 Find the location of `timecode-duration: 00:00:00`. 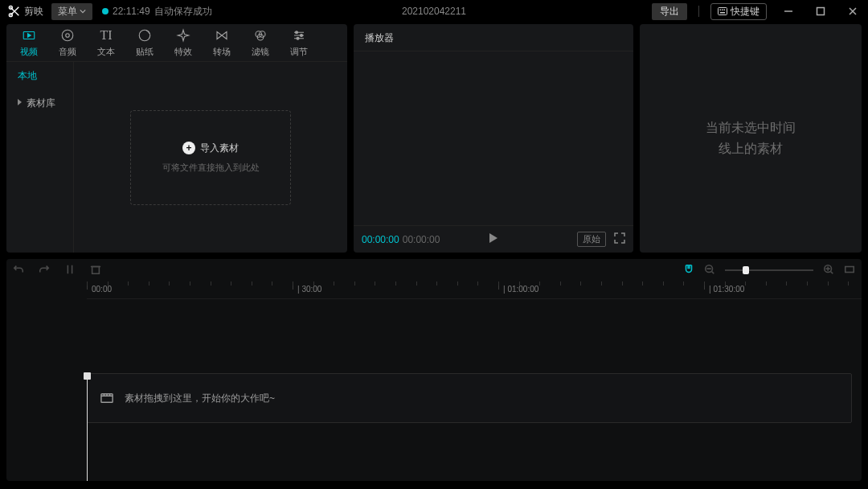

timecode-duration: 00:00:00 is located at coordinates (421, 240).